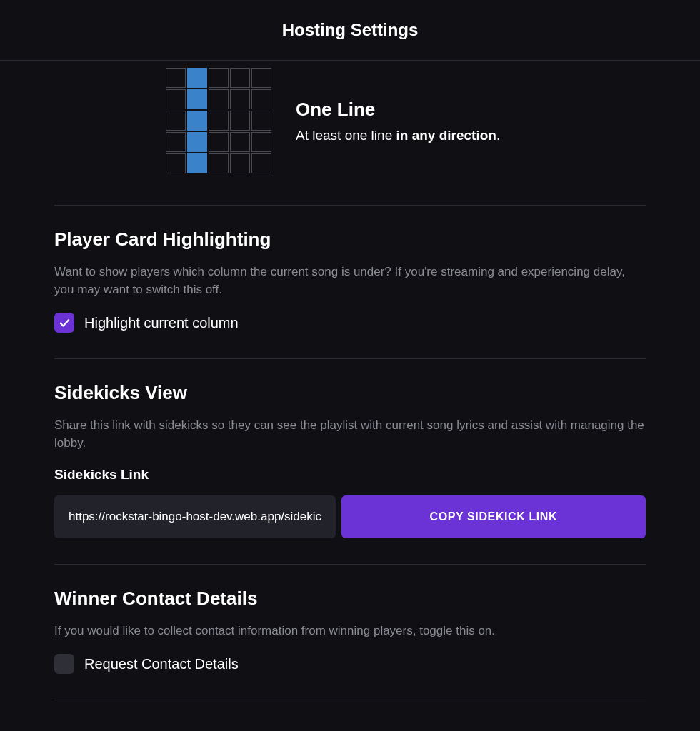 This screenshot has height=731, width=700. What do you see at coordinates (350, 631) in the screenshot?
I see `winner-desc: If you would like to collect contact inf…` at bounding box center [350, 631].